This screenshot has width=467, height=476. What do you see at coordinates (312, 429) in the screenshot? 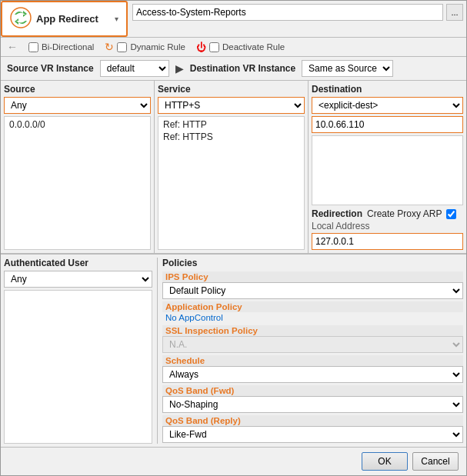
I see `qos-reply-row: QoS Band (Reply) Like-Fwd` at bounding box center [312, 429].